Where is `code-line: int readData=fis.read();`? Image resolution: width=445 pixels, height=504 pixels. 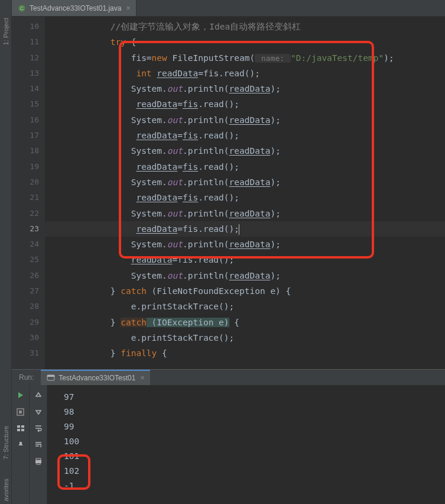 code-line: int readData=fis.read(); is located at coordinates (245, 73).